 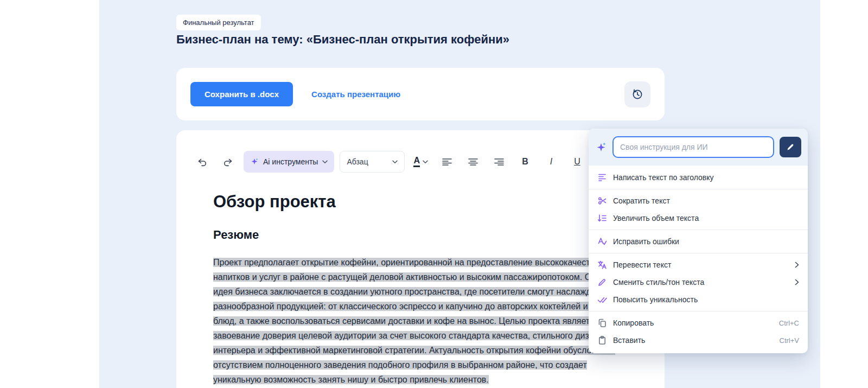 I want to click on menu-item-expand-text: Увеличить объем текста, so click(x=698, y=218).